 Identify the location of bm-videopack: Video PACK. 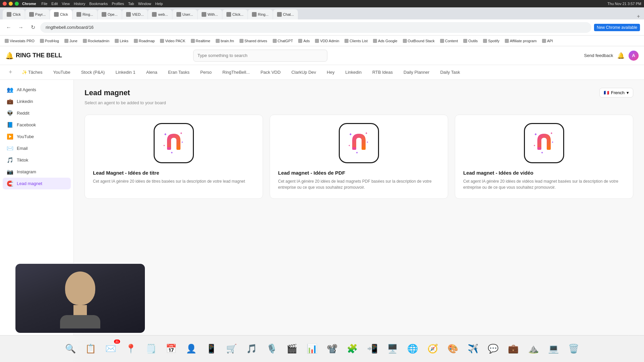
(172, 41).